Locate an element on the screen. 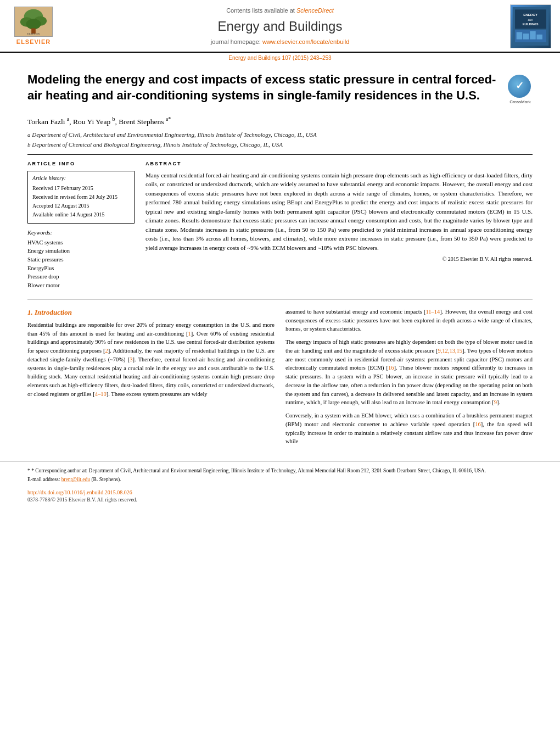 The width and height of the screenshot is (560, 742). footnote-corresponding: * * Corresponding author at: Department … is located at coordinates (280, 471).